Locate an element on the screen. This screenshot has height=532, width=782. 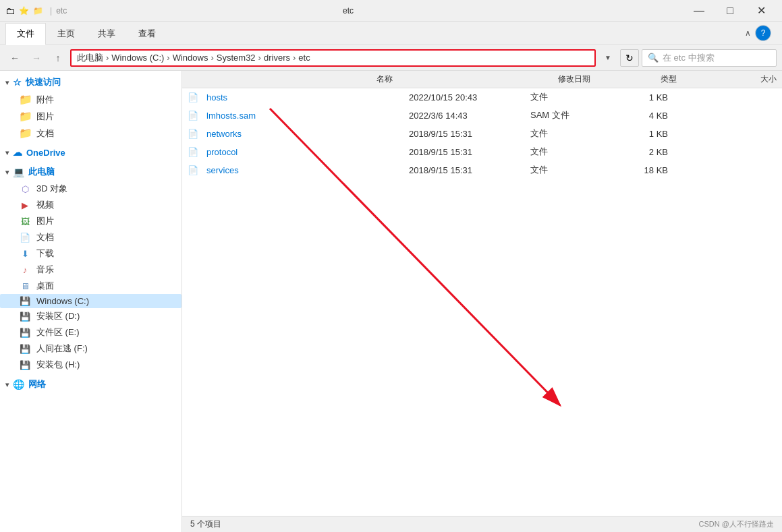
sidebar-item-download: ⬇ 下载 is located at coordinates (90, 254).